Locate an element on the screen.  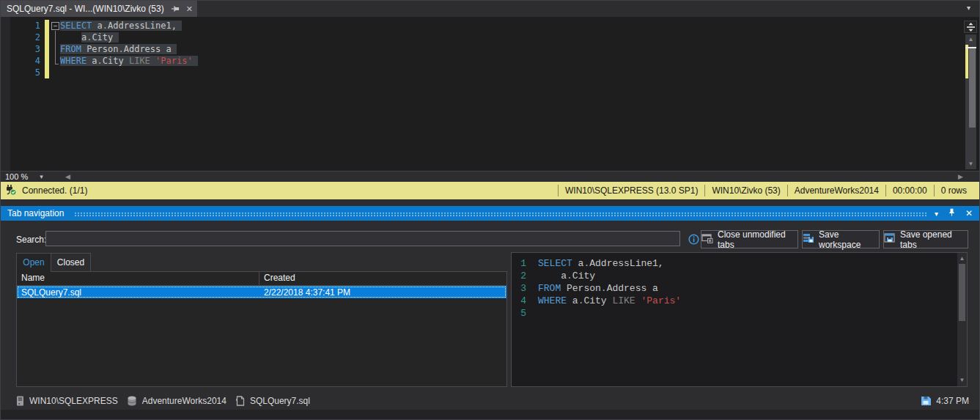
close-icon: ✕ is located at coordinates (969, 213).